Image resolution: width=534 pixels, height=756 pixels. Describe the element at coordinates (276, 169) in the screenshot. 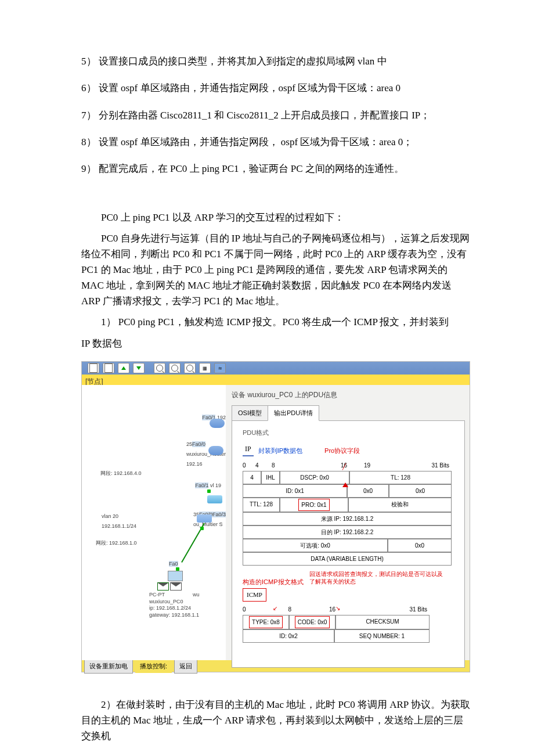

I see `list-item-9: 9） 配置完成后，在 PC0 上 ping PC1，验证两台 PC 之间的网络的…` at that location.